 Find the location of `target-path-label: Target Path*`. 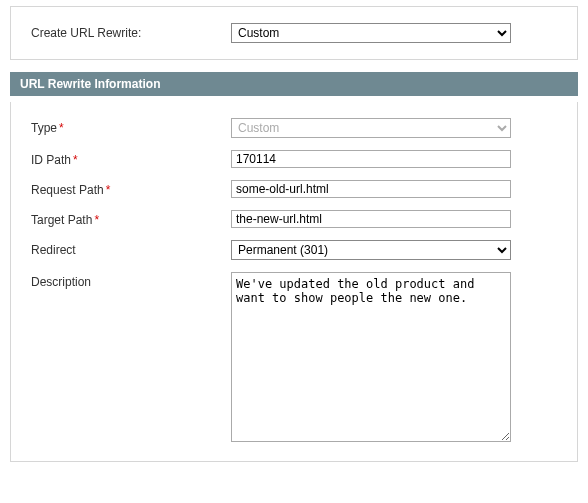

target-path-label: Target Path* is located at coordinates (131, 218).